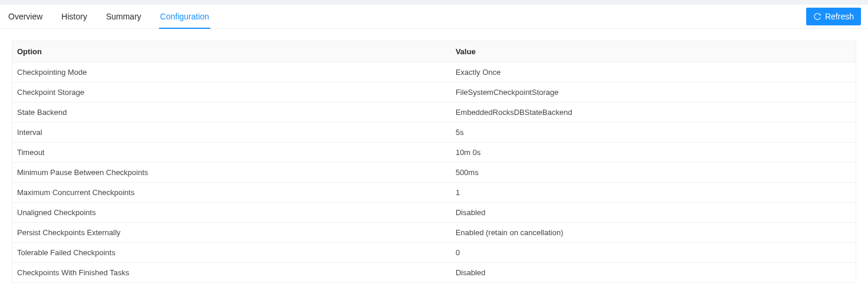  What do you see at coordinates (654, 72) in the screenshot?
I see `config-value: Exactly Once` at bounding box center [654, 72].